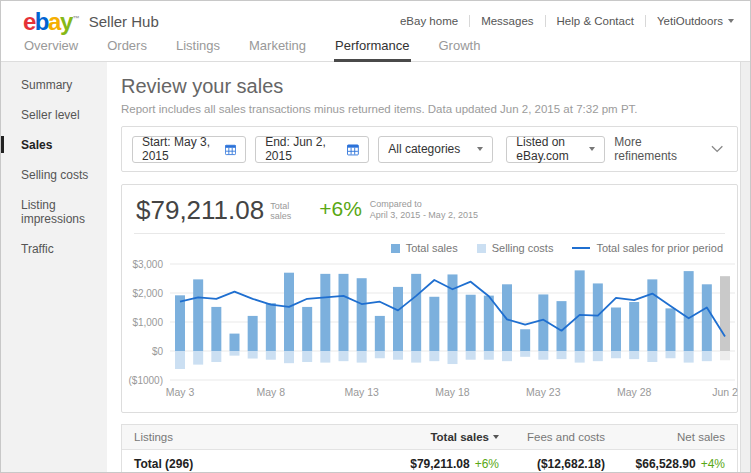 Image resolution: width=751 pixels, height=473 pixels. I want to click on tab-overview: Overview, so click(51, 48).